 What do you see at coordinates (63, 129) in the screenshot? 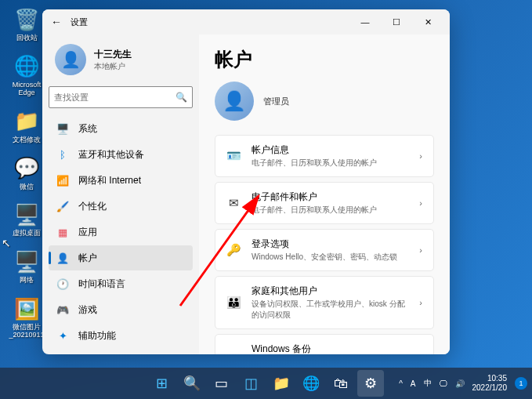
I see `nav-icon: 🖥️` at bounding box center [63, 129].